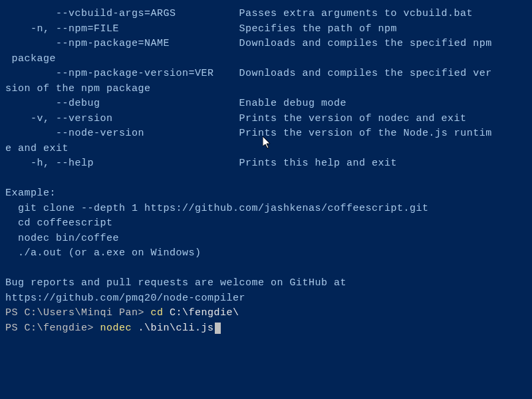  What do you see at coordinates (63, 29) in the screenshot?
I see `option-flags: -n, --npm=FILE` at bounding box center [63, 29].